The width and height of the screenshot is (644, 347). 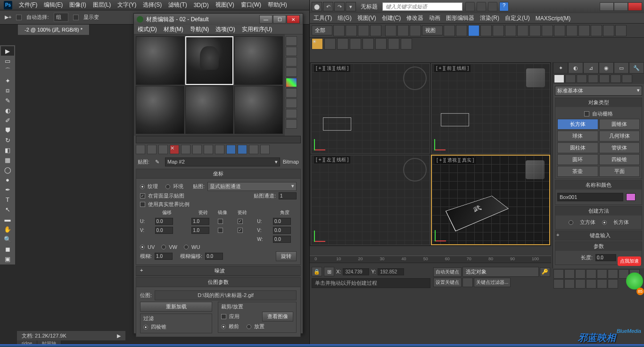 I want to click on box-radio, so click(x=604, y=223).